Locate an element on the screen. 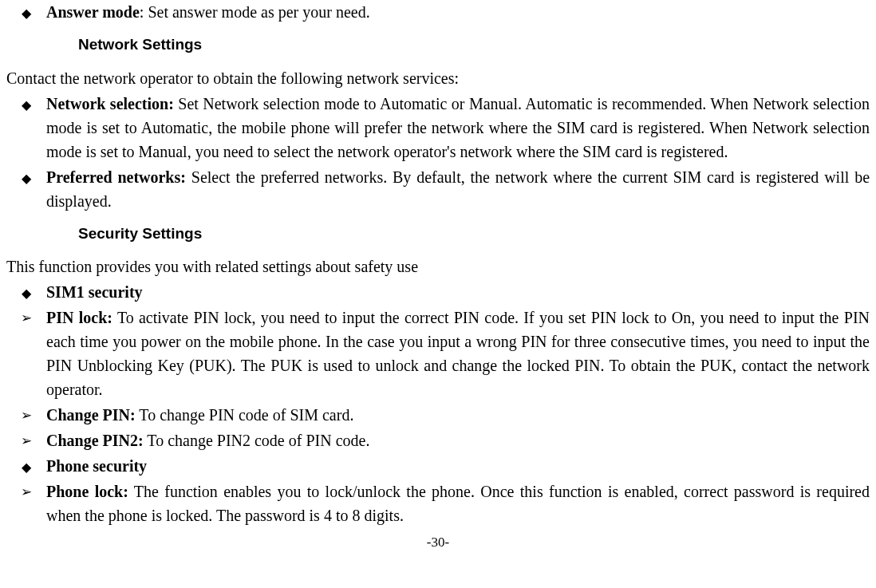 The width and height of the screenshot is (876, 588). item-text: Answer mode: Set answer mode as per your… is located at coordinates (458, 12).